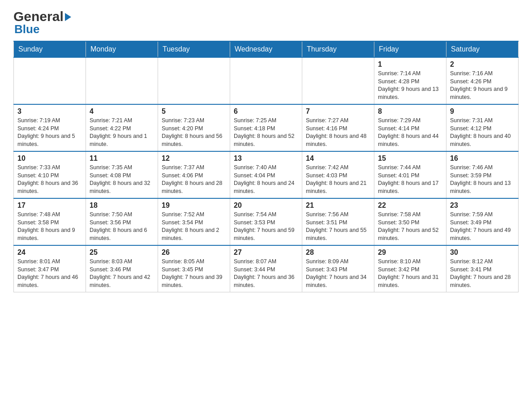 This screenshot has width=532, height=411. I want to click on calendar-cell: 19Sunrise: 7:52 AMSunset: 3:54 PMDayligh…, so click(194, 222).